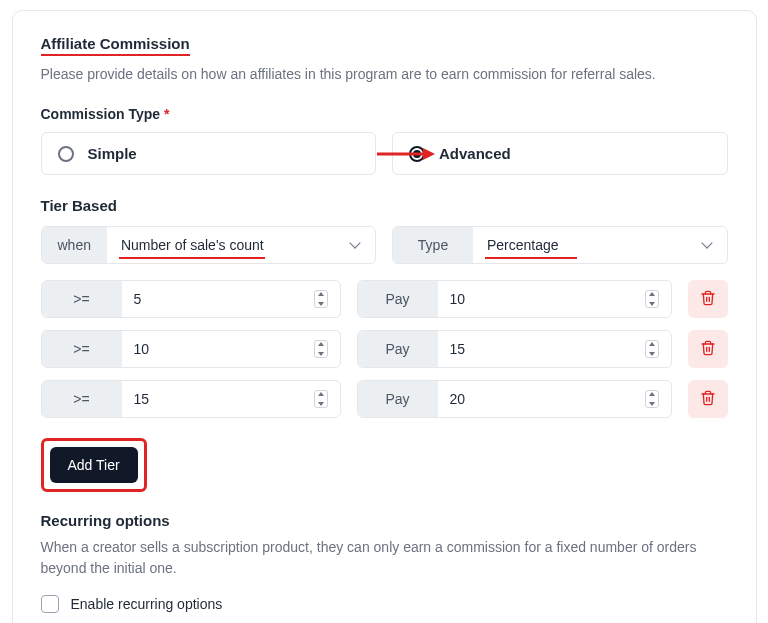  Describe the element at coordinates (514, 349) in the screenshot. I see `pay-group: Pay15` at that location.